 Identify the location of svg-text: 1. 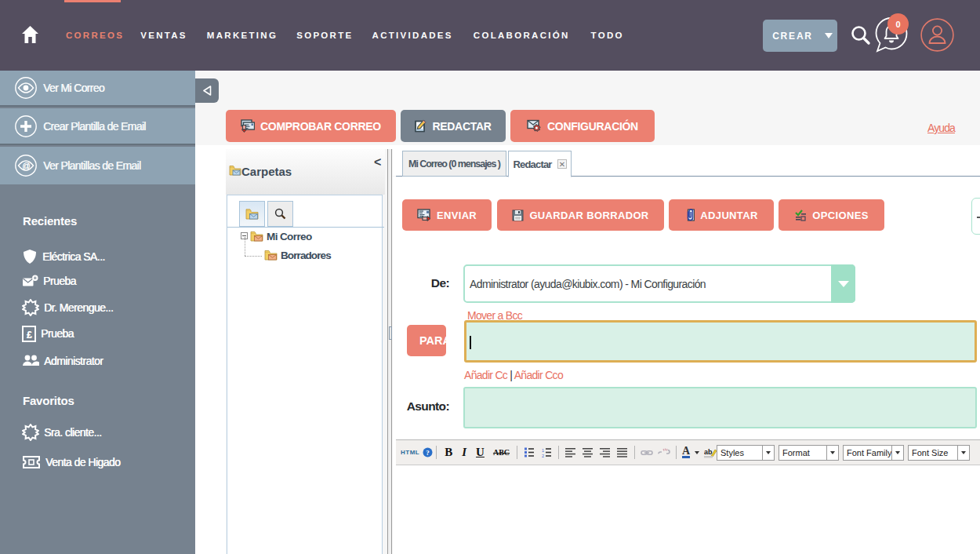
(543, 450).